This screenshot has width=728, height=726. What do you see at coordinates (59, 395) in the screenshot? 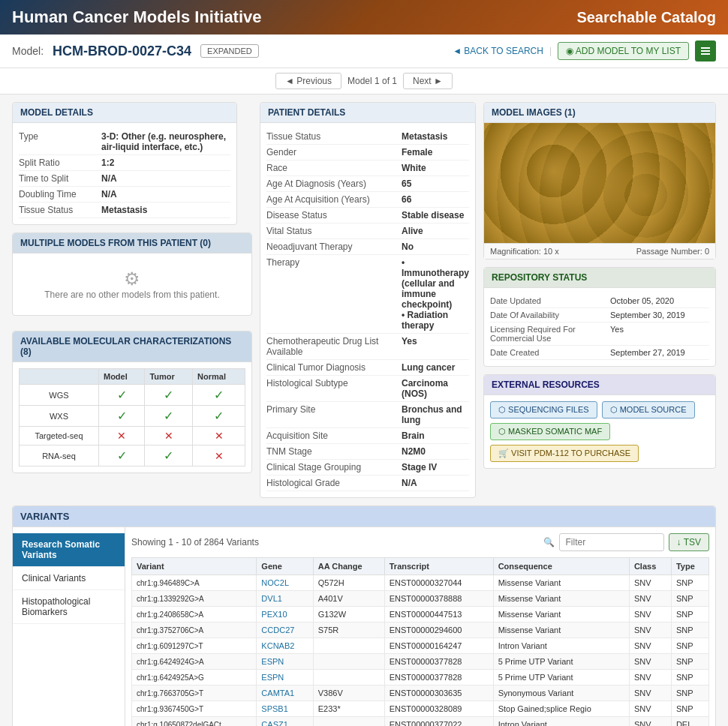
I see `mol-wgs-label: WGS` at bounding box center [59, 395].